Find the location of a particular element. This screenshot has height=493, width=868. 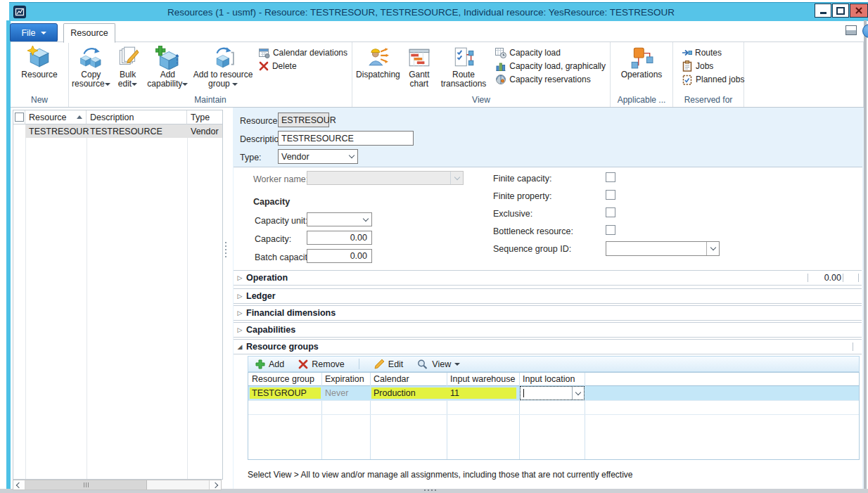

file-menu-button: File is located at coordinates (34, 32).